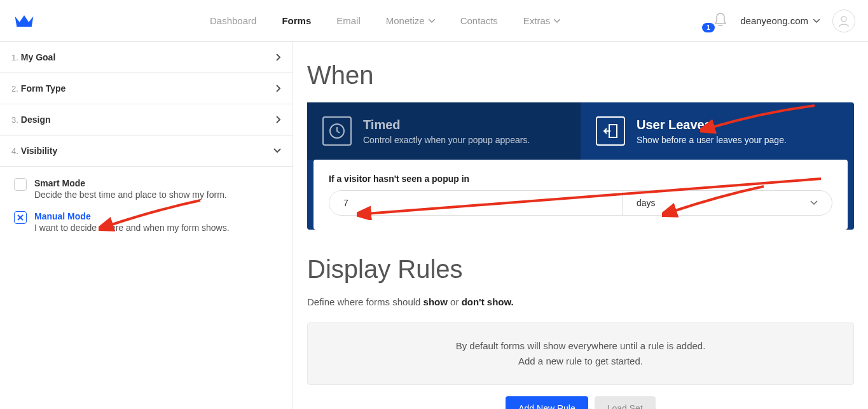 The width and height of the screenshot is (868, 409). I want to click on nav-extras: Extras, so click(542, 20).